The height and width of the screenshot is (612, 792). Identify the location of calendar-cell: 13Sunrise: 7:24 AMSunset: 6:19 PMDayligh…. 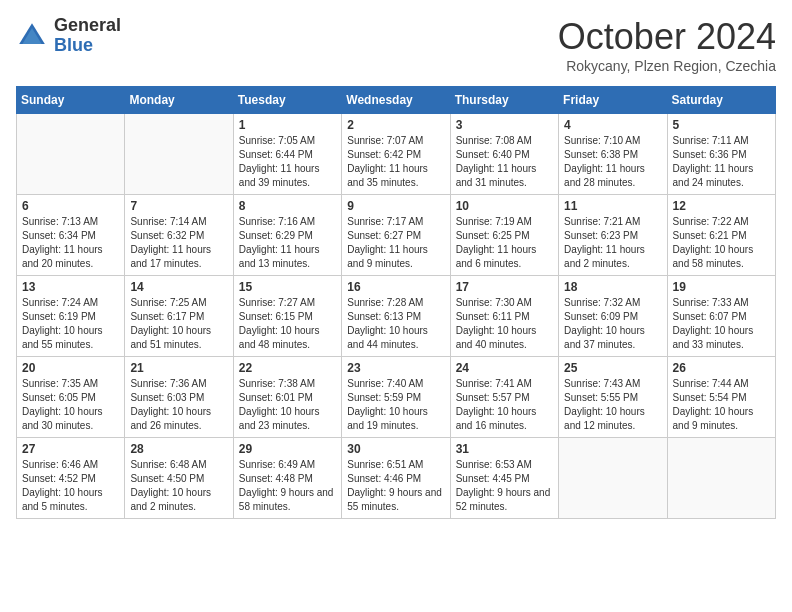
(71, 316).